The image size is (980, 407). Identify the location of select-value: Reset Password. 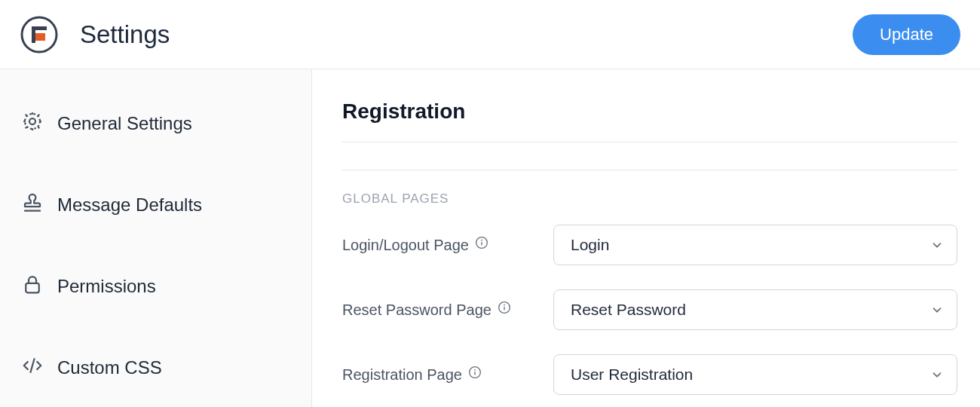
(629, 310).